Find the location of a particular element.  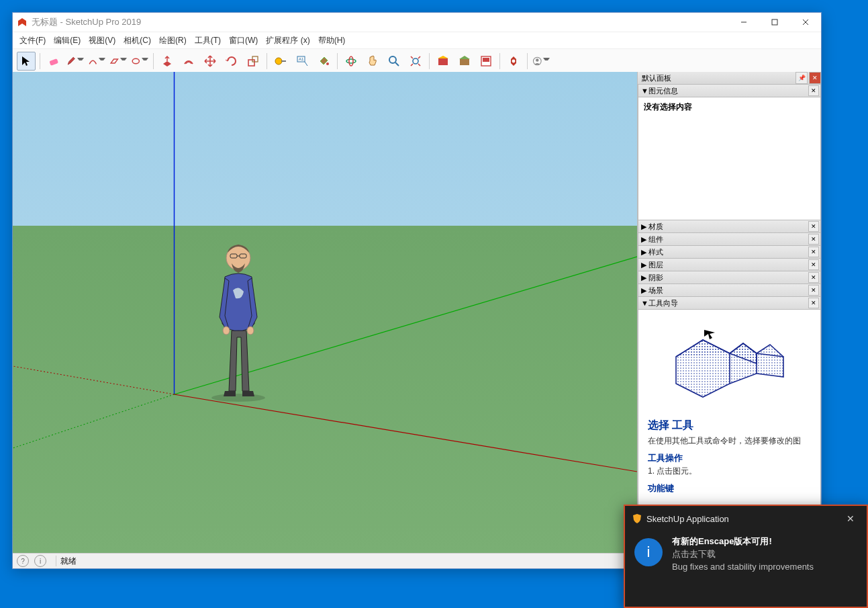

tray-title: 默认面板 📌 ✕ is located at coordinates (729, 78).